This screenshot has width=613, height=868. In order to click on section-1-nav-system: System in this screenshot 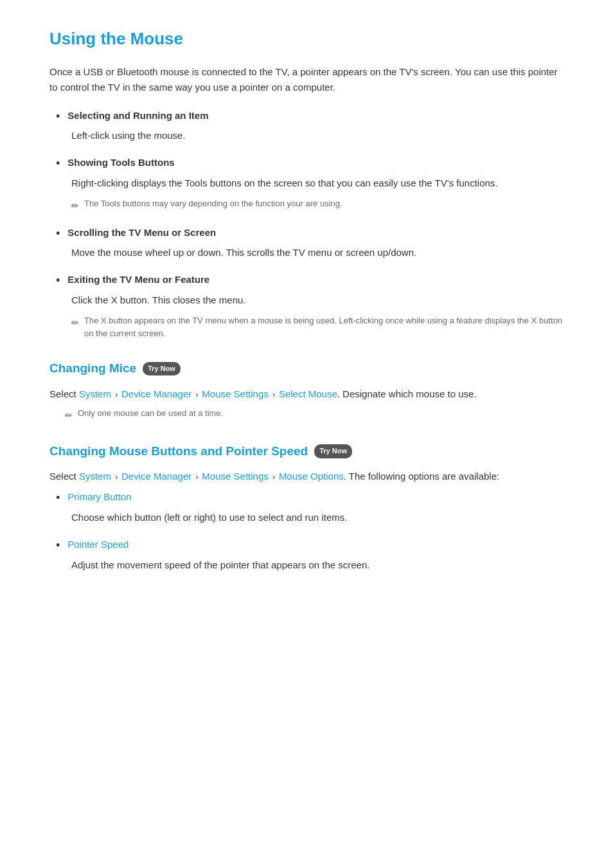, I will do `click(95, 393)`.